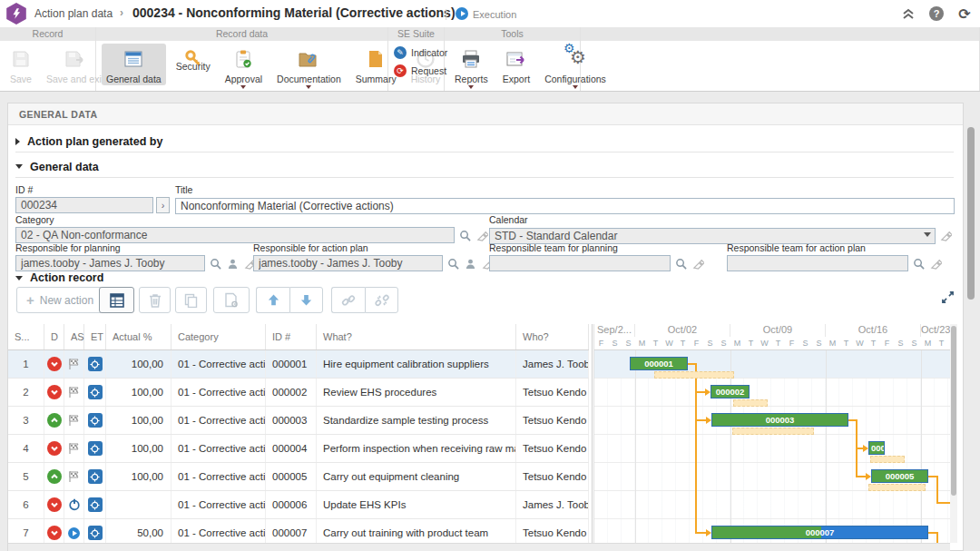 Image resolution: width=980 pixels, height=551 pixels. Describe the element at coordinates (659, 363) in the screenshot. I see `gantt-bar: 000001` at that location.